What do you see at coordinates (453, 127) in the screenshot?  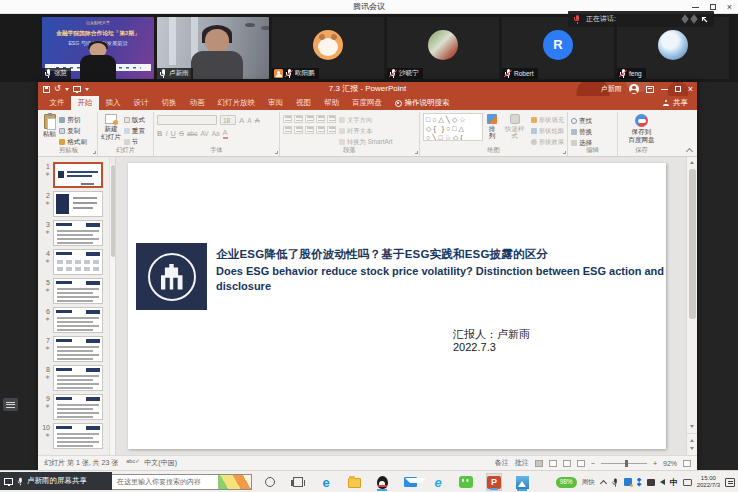 I see `shapes-gallery: □○△╲◇☆ ◇{ }○□△ ○╲□☆◇{` at bounding box center [453, 127].